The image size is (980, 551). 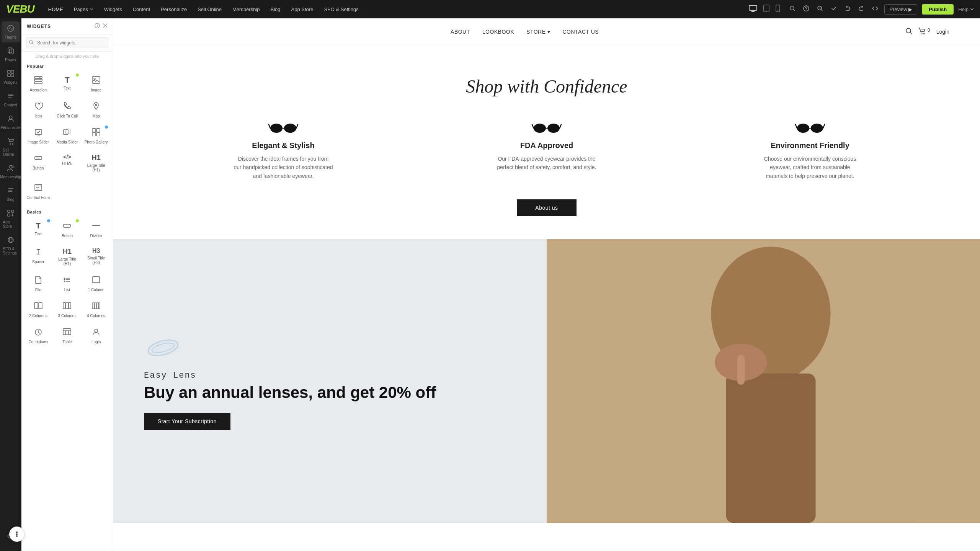 I want to click on site-login: Login, so click(x=943, y=32).